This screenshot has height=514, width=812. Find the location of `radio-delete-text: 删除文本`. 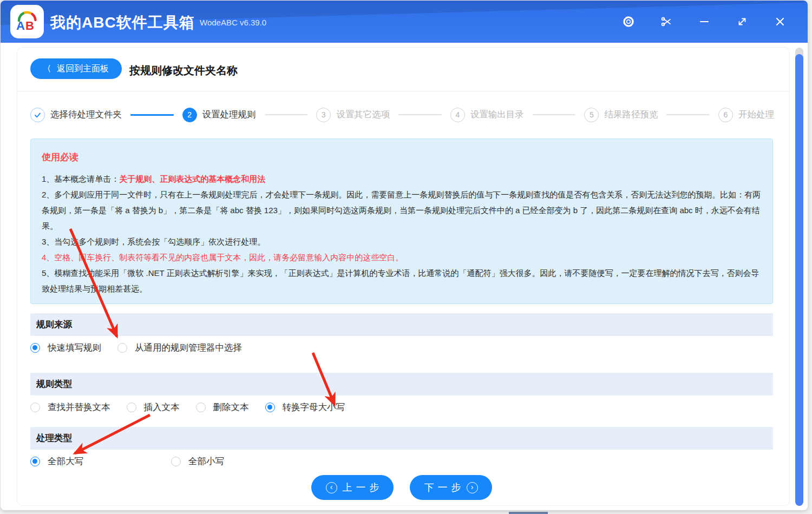

radio-delete-text: 删除文本 is located at coordinates (222, 407).